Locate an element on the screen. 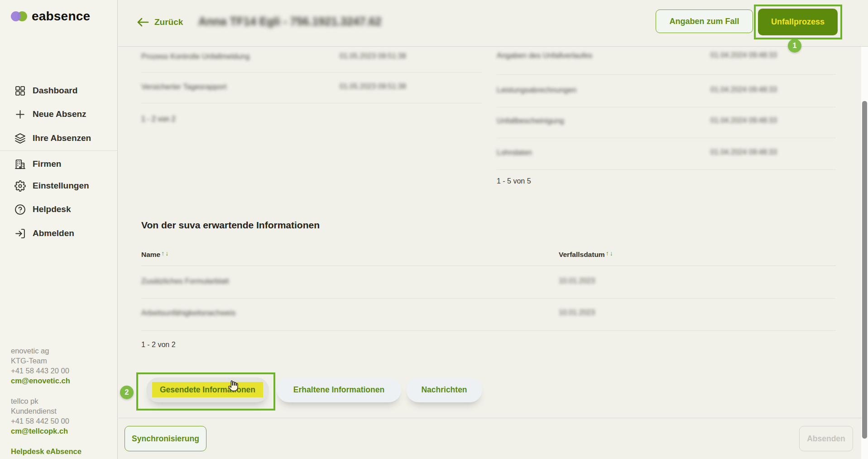 This screenshot has width=868, height=459. item-name-redacted: Angaben des Unfallverlaufes is located at coordinates (544, 55).